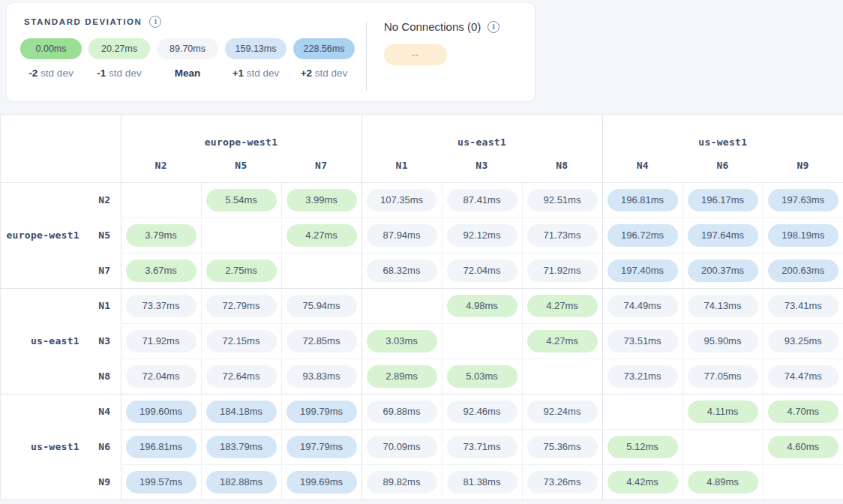  Describe the element at coordinates (188, 74) in the screenshot. I see `legend-label: Mean` at that location.